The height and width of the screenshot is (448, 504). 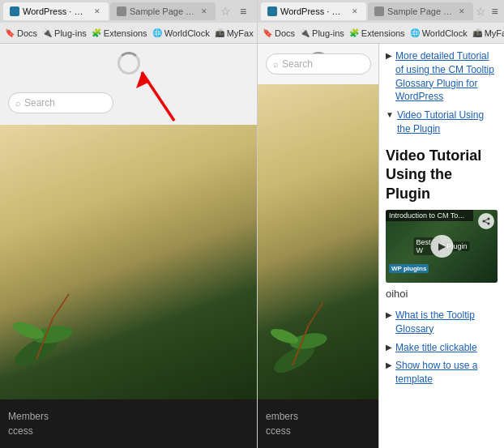 What do you see at coordinates (446, 373) in the screenshot?
I see `sidebar-link-3: Show how to use a template` at bounding box center [446, 373].